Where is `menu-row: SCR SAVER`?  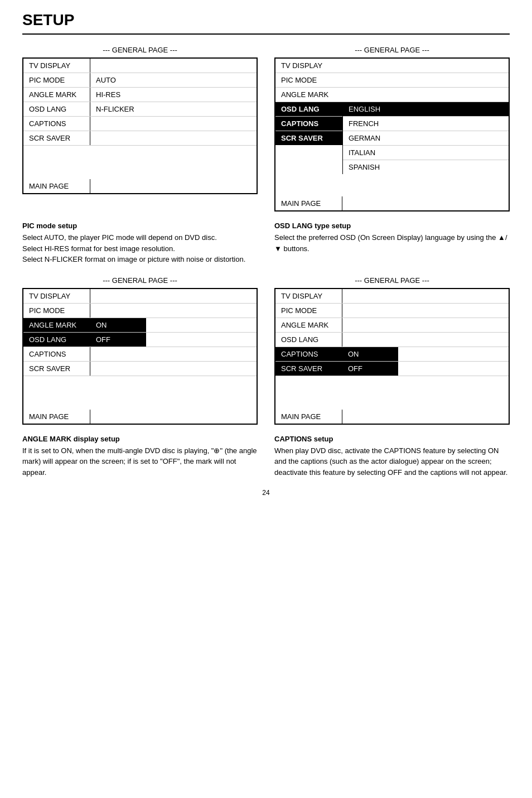
menu-row: SCR SAVER is located at coordinates (309, 138).